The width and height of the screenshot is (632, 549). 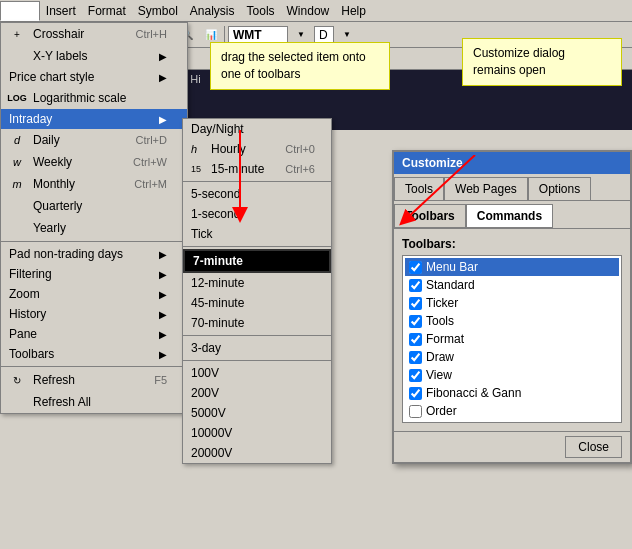 I want to click on toolbar-item-label: View, so click(x=439, y=375).